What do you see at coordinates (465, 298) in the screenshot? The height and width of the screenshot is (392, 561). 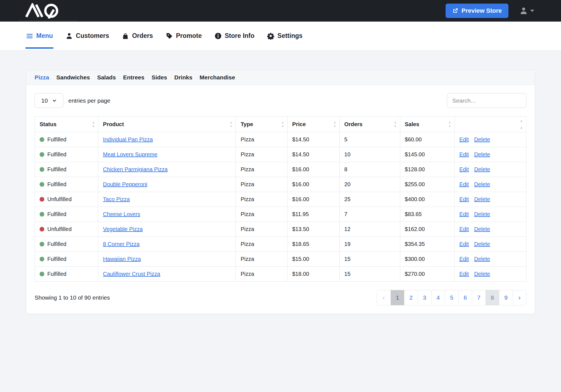 I see `pagination-page-6: 6` at bounding box center [465, 298].